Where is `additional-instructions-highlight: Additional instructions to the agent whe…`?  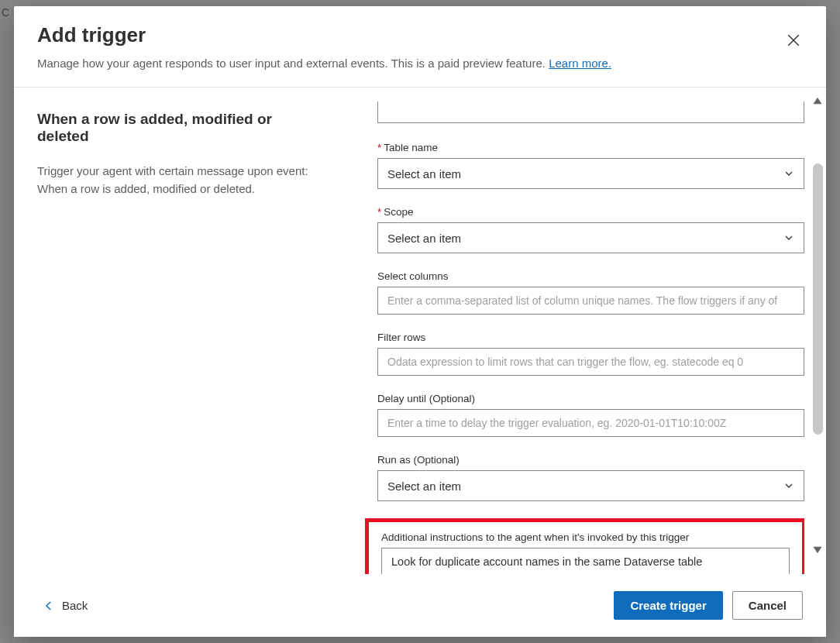
additional-instructions-highlight: Additional instructions to the agent whe… is located at coordinates (584, 546).